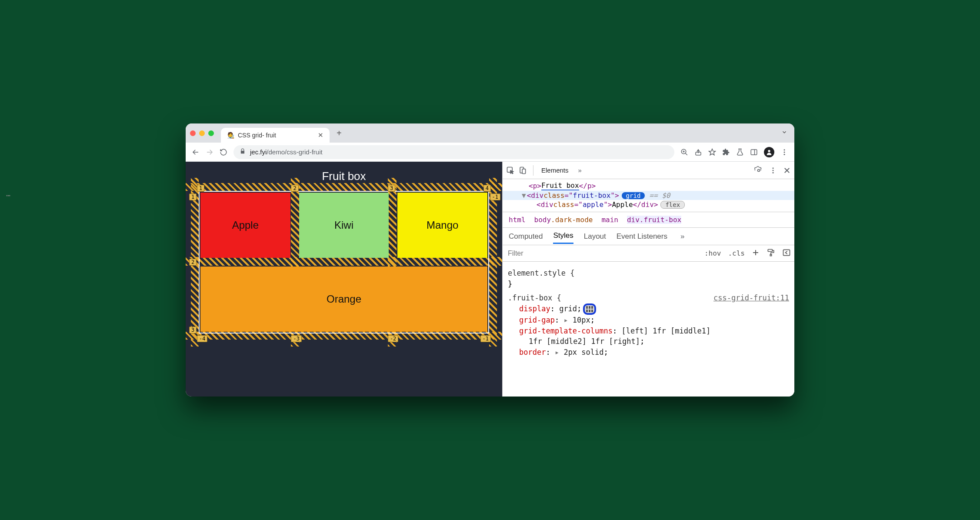 The width and height of the screenshot is (980, 520). Describe the element at coordinates (649, 237) in the screenshot. I see `styles-tabs: Computed Styles Layout Event Listeners »` at that location.